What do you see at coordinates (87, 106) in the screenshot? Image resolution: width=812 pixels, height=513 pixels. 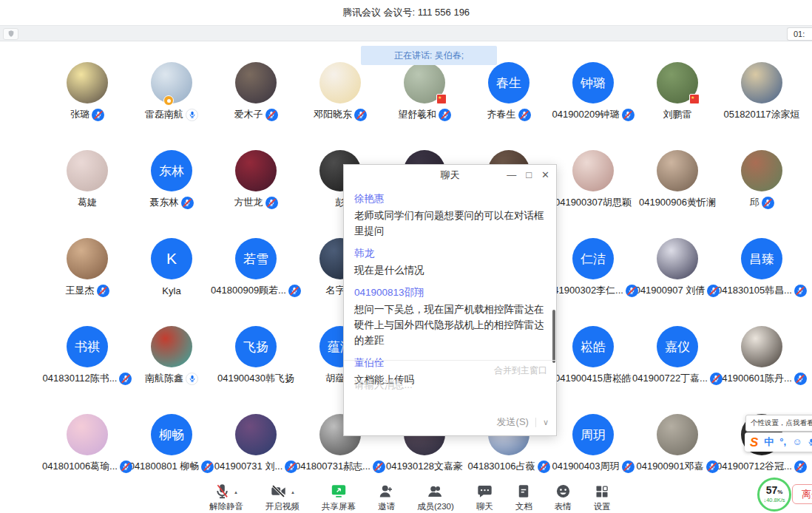 I see `participant-tile: 张璐` at bounding box center [87, 106].